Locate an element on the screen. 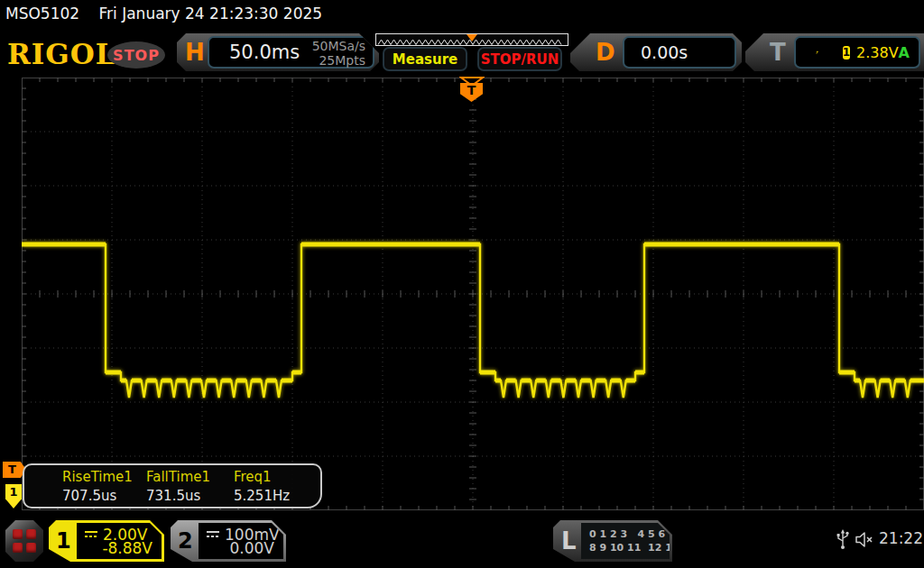 The height and width of the screenshot is (568, 924). memory-trigger-position-icon is located at coordinates (472, 38).